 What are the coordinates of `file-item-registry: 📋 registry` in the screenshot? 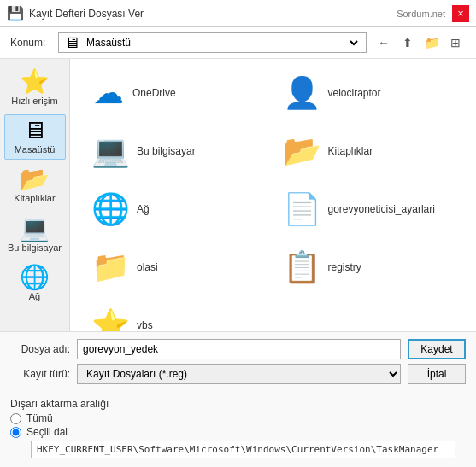 It's located at (369, 267).